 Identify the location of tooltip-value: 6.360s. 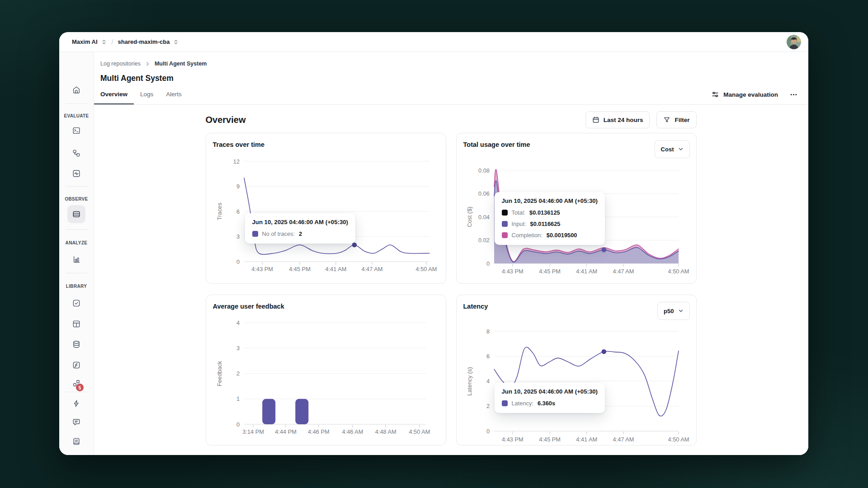
(546, 403).